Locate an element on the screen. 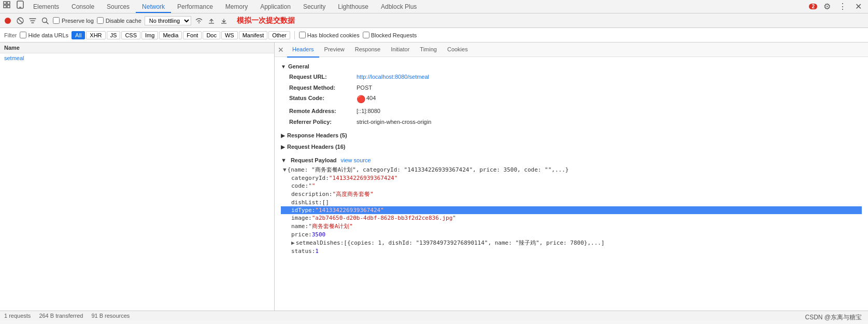 Image resolution: width=868 pixels, height=324 pixels. payload-field-row: ▶ setmealDishes: [{copies: 1, dishId: "1… is located at coordinates (571, 243).